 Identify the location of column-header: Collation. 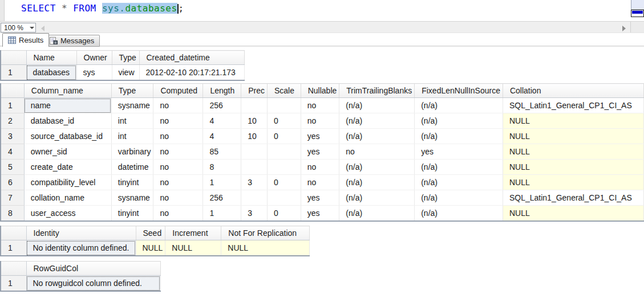
(573, 91).